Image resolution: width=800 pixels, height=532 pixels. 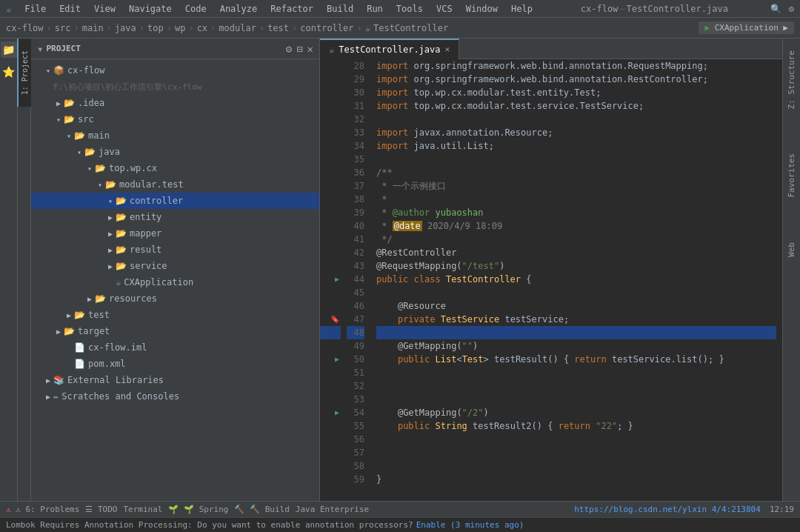 I want to click on tree-item-topwpcx: ▾ 📂 top.wp.cx, so click(x=175, y=168).